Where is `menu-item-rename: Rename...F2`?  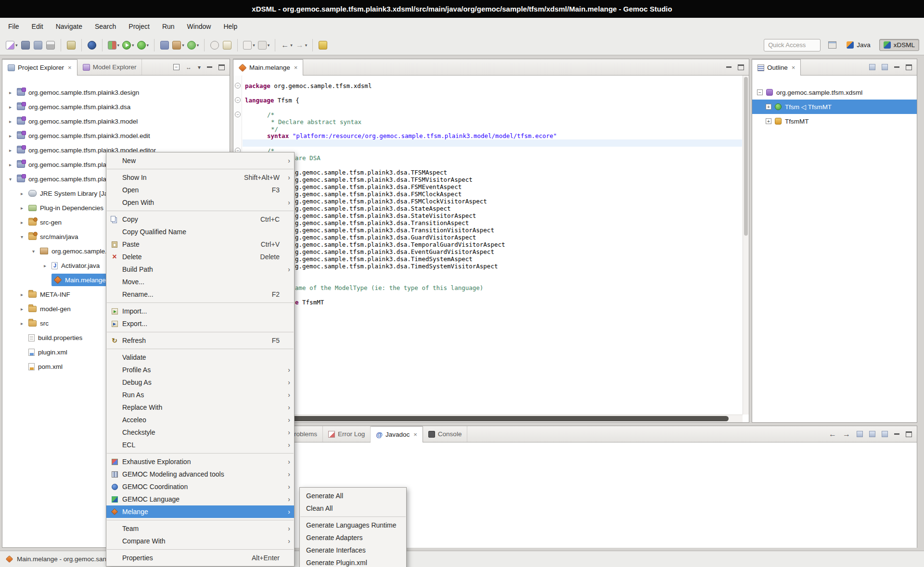 menu-item-rename: Rename...F2 is located at coordinates (200, 294).